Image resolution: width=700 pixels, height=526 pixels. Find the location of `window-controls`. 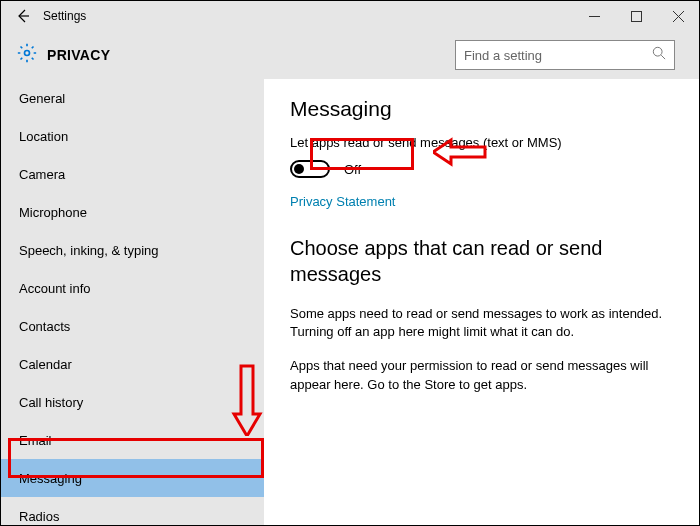

window-controls is located at coordinates (636, 16).